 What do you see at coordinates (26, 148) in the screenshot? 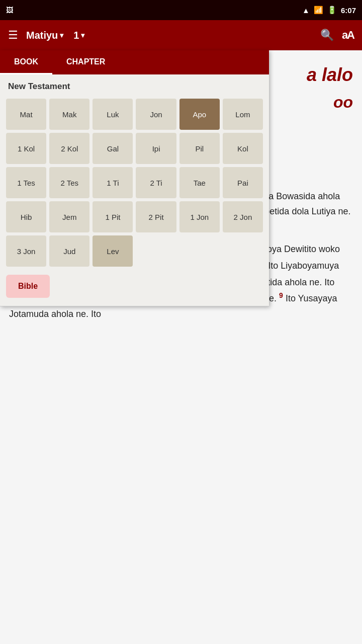
I see `book-1kol: 1 Kol` at bounding box center [26, 148].